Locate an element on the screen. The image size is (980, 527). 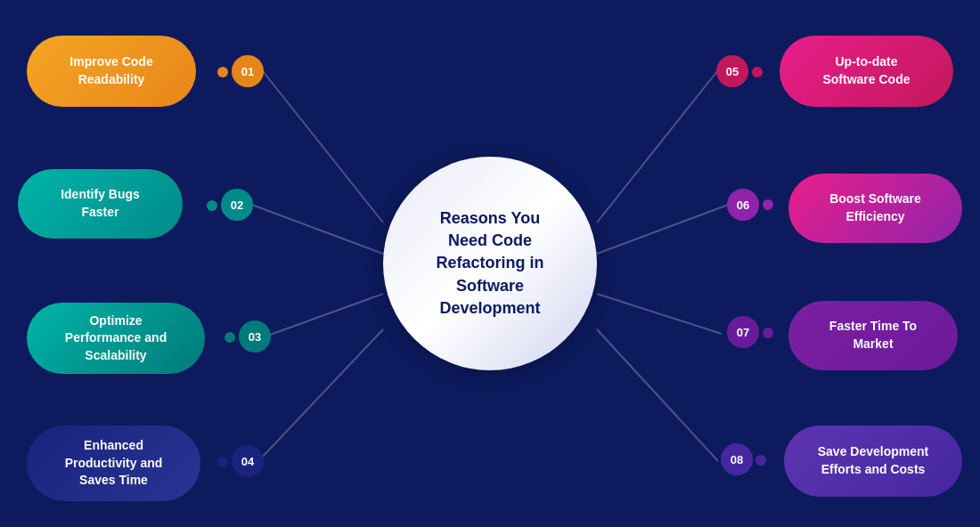
center-circle: Reasons You Need Code Refactoring in Sof… is located at coordinates (490, 264).